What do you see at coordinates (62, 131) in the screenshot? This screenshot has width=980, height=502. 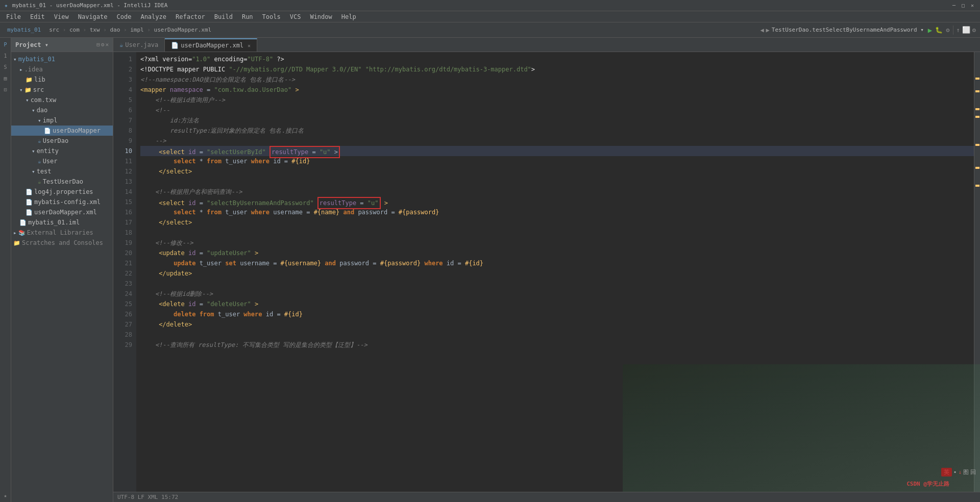 I see `tree-userdaomapper: 📄 userDaoMapper` at bounding box center [62, 131].